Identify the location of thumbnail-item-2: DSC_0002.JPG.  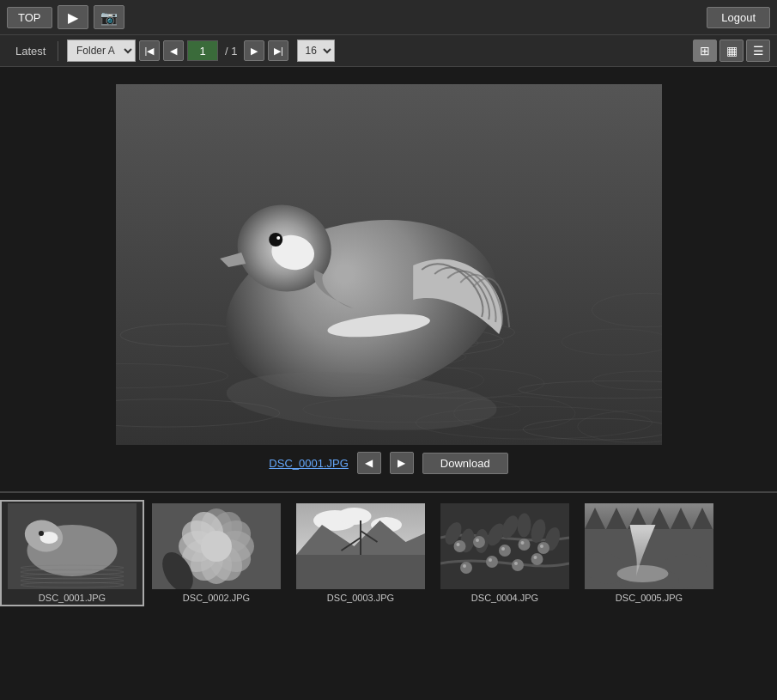
(216, 553).